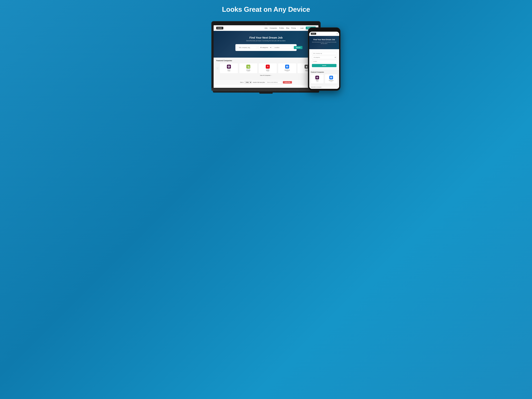 The width and height of the screenshot is (532, 399). What do you see at coordinates (268, 71) in the screenshot?
I see `netflix-jobs: 7 jobs` at bounding box center [268, 71].